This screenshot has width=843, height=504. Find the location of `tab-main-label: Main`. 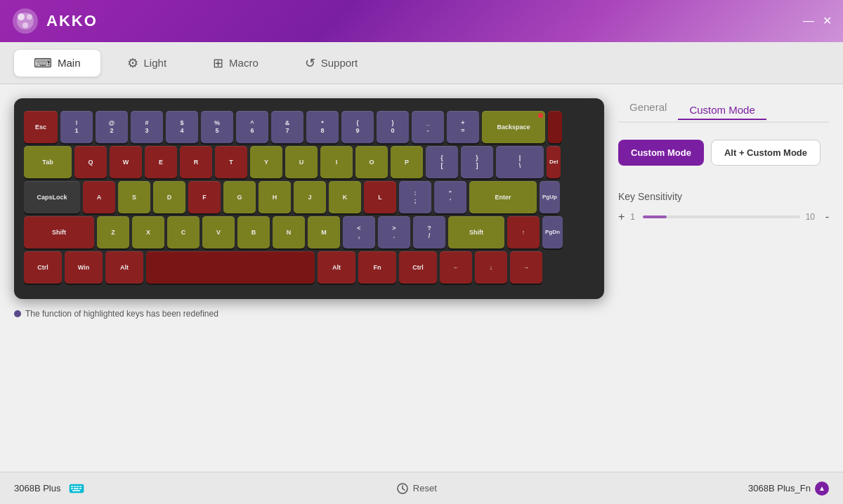

tab-main-label: Main is located at coordinates (69, 63).